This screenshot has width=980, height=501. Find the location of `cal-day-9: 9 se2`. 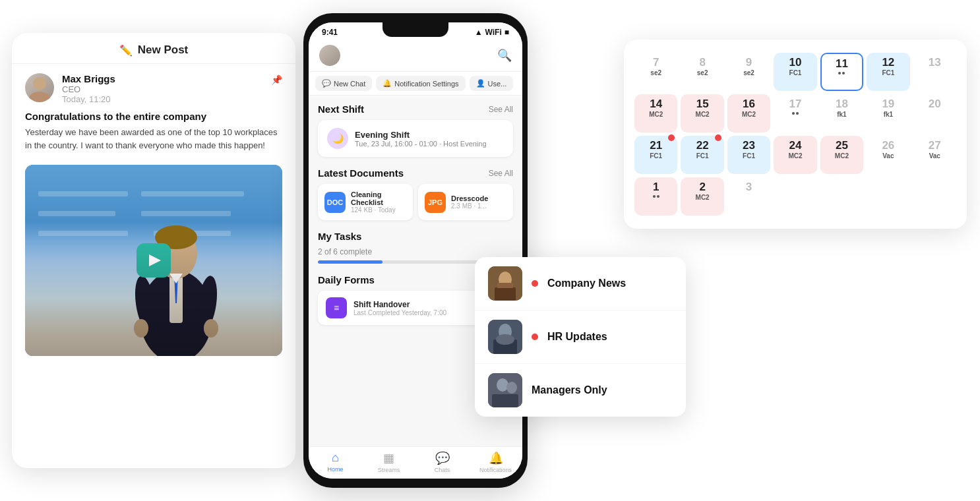

cal-day-9: 9 se2 is located at coordinates (749, 72).